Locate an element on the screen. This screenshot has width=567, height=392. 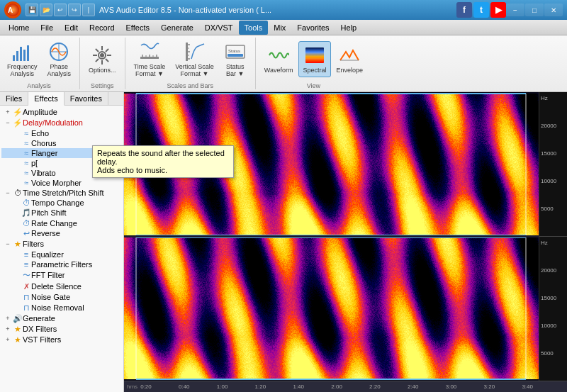
fft-label: FFT Filter is located at coordinates (48, 275).